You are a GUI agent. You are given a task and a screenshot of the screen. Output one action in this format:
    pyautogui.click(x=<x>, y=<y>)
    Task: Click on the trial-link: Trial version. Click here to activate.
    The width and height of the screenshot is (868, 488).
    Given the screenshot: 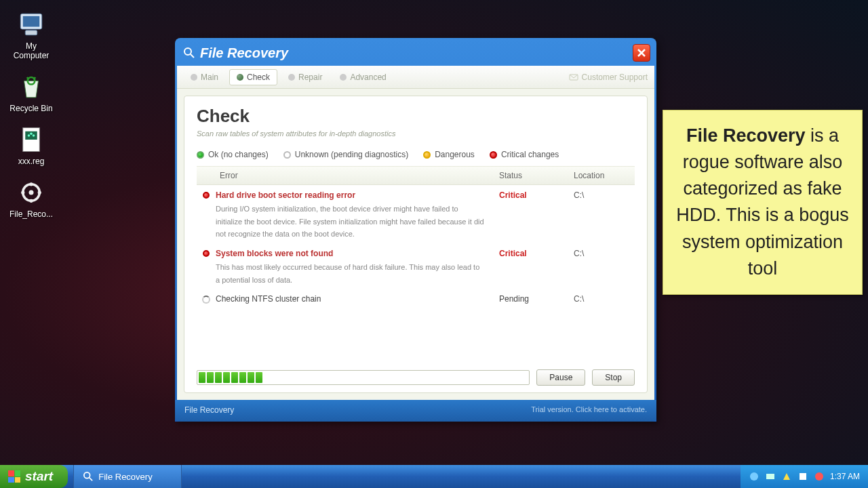 What is the action you would take?
    pyautogui.click(x=589, y=410)
    